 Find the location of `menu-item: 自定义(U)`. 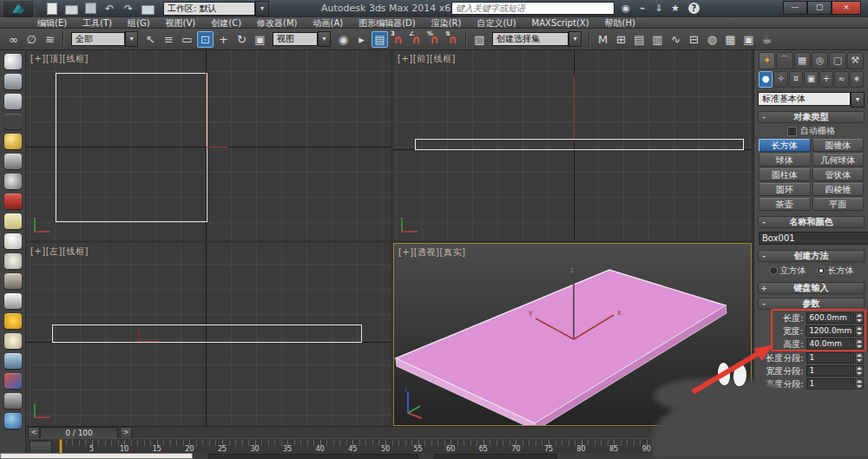

menu-item: 自定义(U) is located at coordinates (496, 23).